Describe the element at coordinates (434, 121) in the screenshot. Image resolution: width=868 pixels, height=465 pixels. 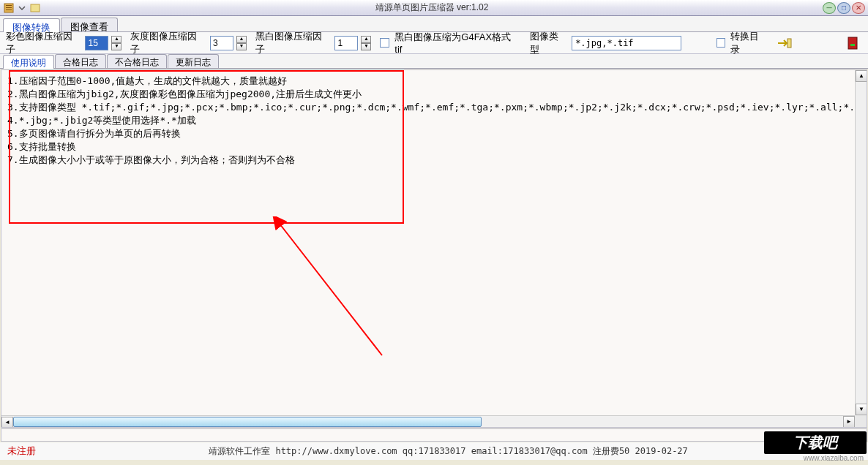
I see `instruction-line: 4.*.jbg;*.jbig2等类型使用选择*.*加载` at that location.